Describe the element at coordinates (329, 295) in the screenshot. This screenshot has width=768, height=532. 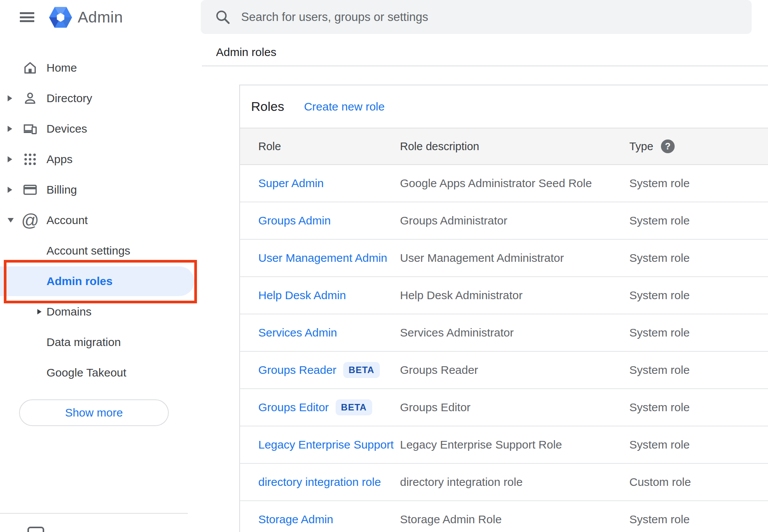
I see `role-cell: Help Desk Admin` at that location.